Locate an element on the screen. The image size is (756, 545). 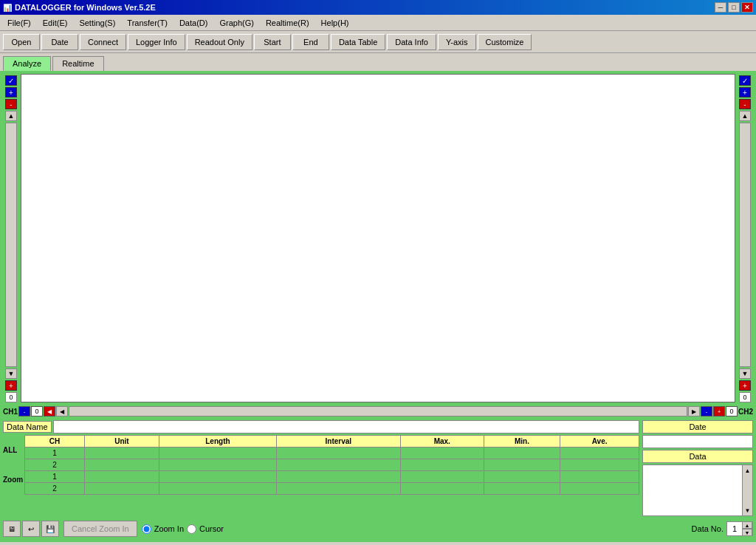
y-left-zero: 0 is located at coordinates (11, 397).